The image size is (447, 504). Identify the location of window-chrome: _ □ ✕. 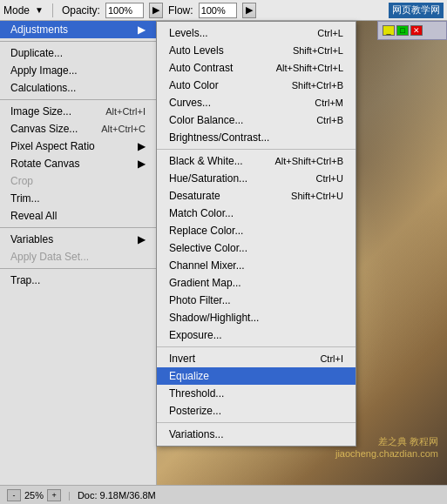
(412, 30).